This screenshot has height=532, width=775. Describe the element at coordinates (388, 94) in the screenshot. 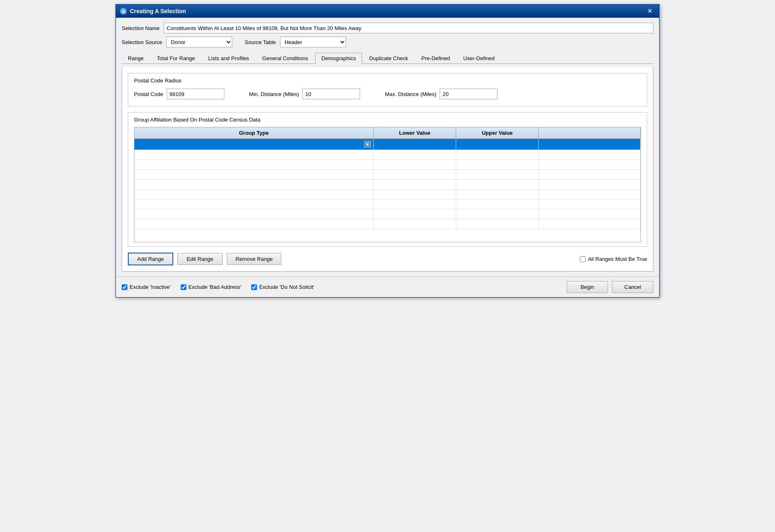

I see `postal-code-fields-row: Postal Code Min. Distance (Miles) Max. D…` at that location.